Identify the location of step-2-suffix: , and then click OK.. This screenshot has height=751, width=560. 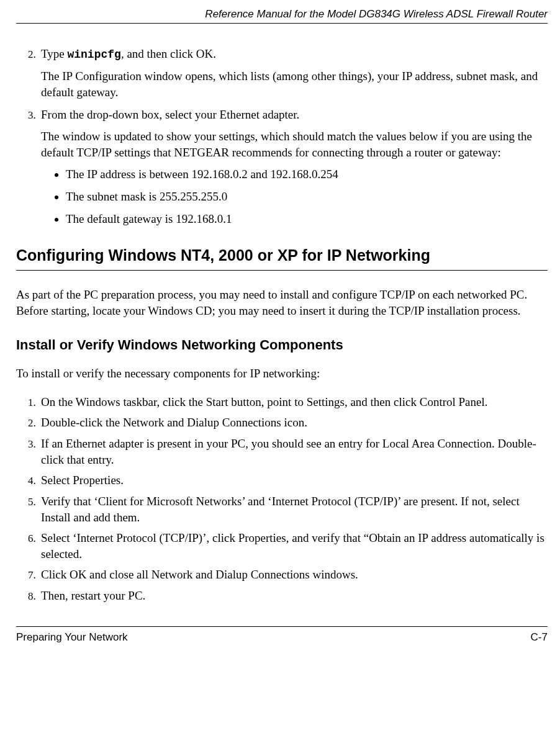
(169, 53).